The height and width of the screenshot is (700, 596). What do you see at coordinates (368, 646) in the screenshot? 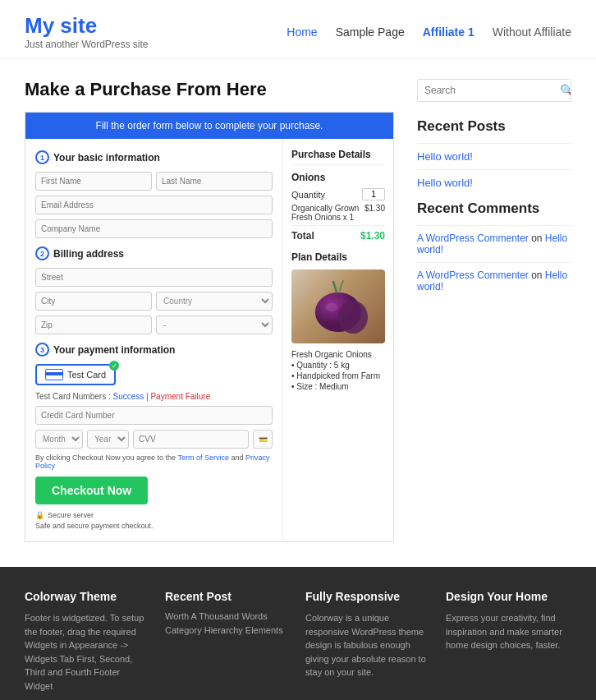
I see `footer-col-3-text: Colorway is a unique responsive WordPres…` at bounding box center [368, 646].